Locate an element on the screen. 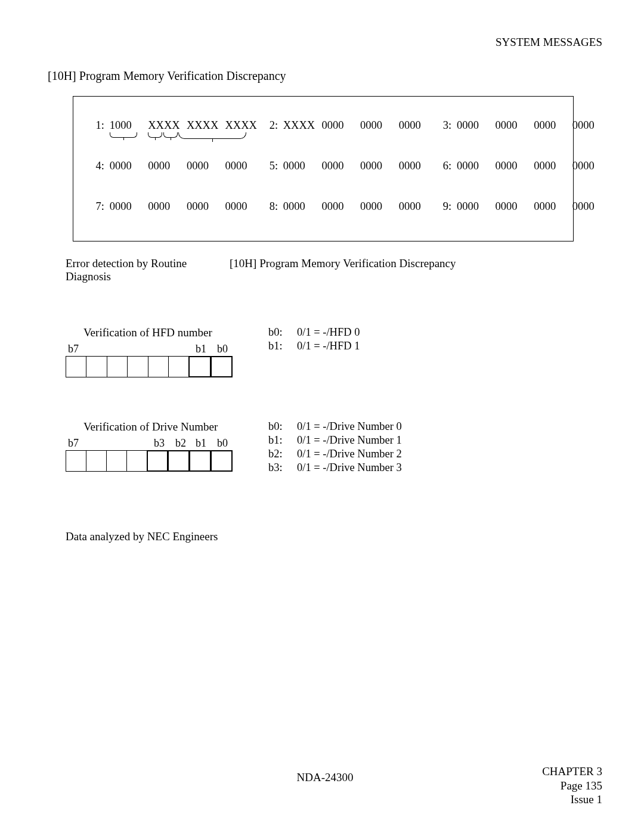  bit-cell-b2 is located at coordinates (179, 461).